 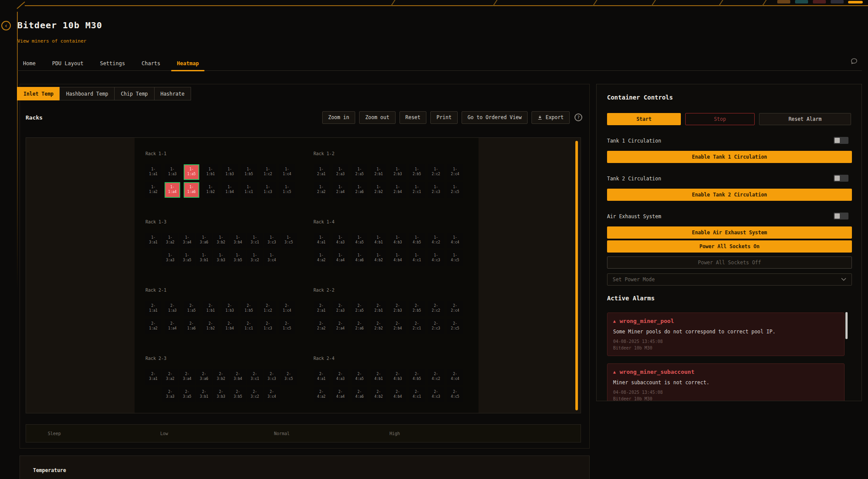 What do you see at coordinates (187, 240) in the screenshot?
I see `miner-cell-1-3-a4: 1-3:a4` at bounding box center [187, 240].